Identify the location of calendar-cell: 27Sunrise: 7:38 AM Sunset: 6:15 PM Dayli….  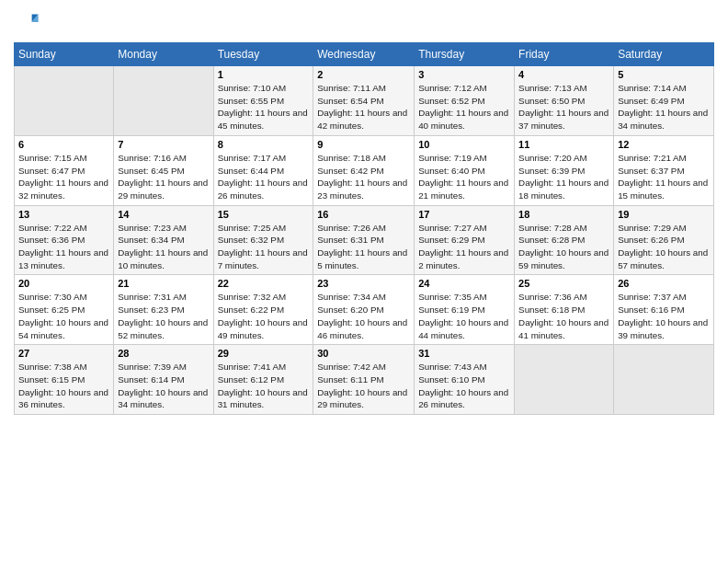
(64, 380).